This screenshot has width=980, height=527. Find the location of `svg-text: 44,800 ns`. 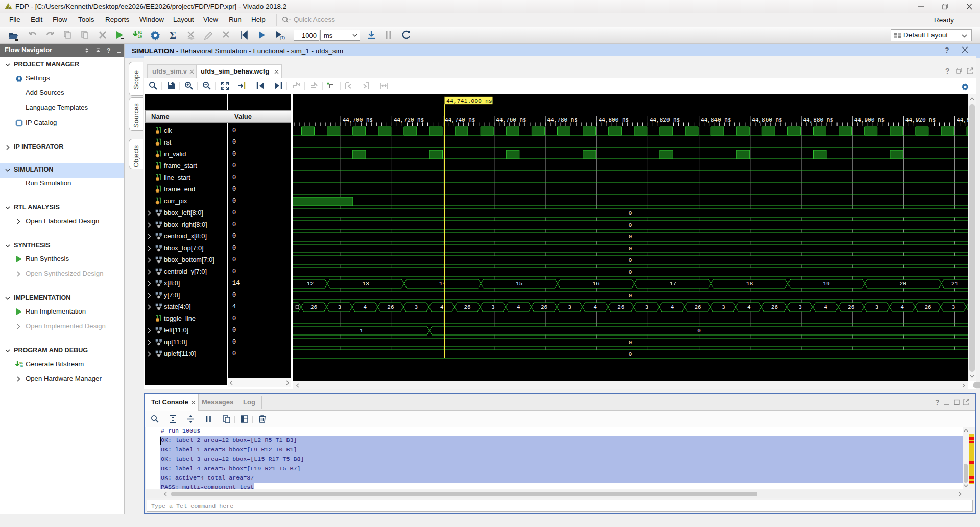

svg-text: 44,800 ns is located at coordinates (614, 120).